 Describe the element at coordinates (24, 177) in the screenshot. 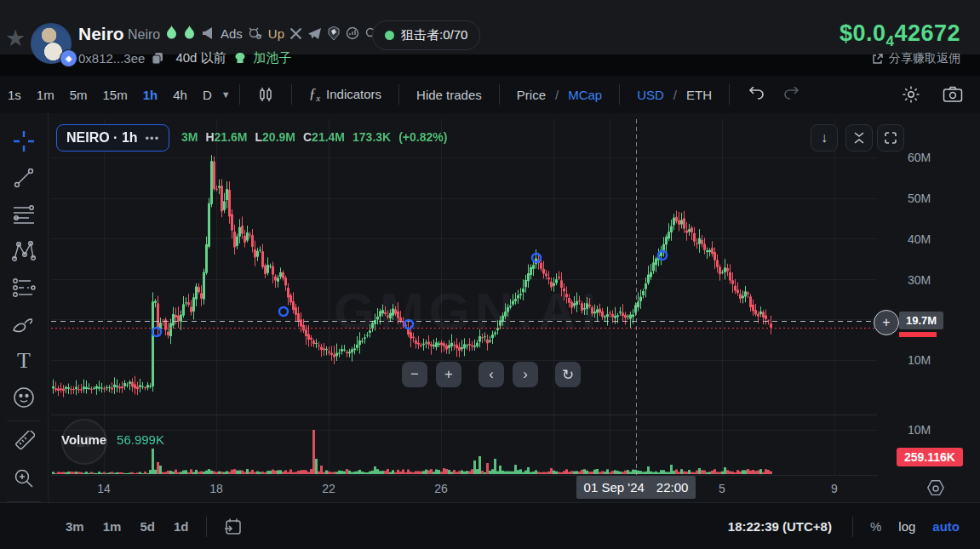

I see `trend-line-tool` at that location.